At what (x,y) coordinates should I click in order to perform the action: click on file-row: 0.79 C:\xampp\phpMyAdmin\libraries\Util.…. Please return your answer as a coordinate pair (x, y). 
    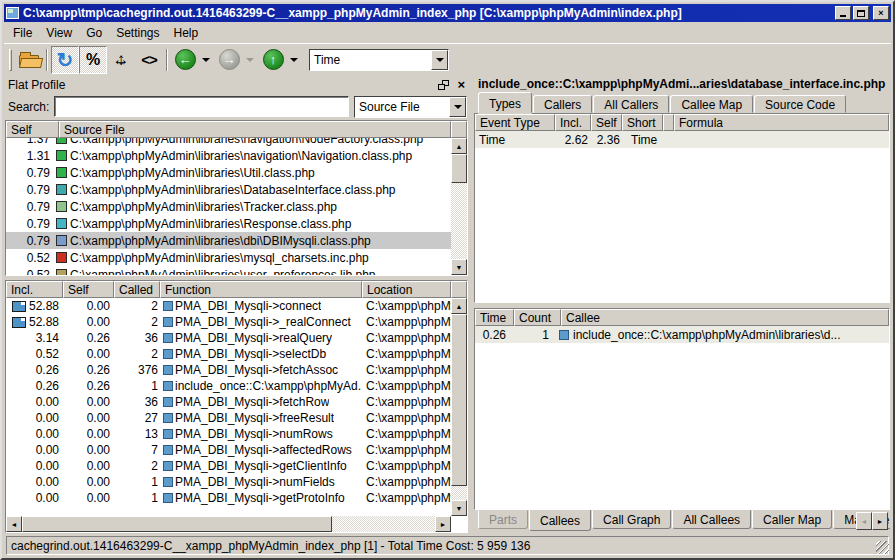
    Looking at the image, I should click on (228, 172).